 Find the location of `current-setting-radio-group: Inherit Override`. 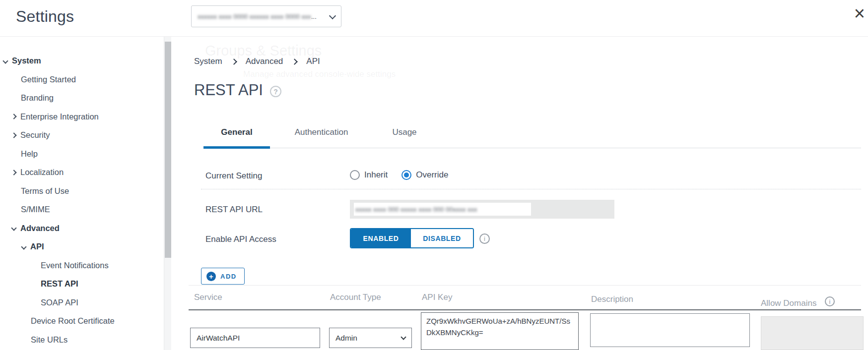

current-setting-radio-group: Inherit Override is located at coordinates (399, 175).